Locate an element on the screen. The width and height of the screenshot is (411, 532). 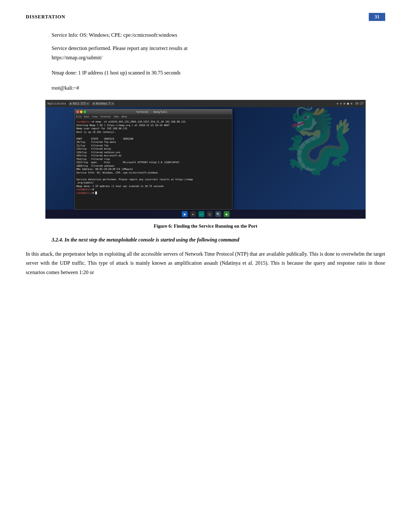
terminal-min-btn is located at coordinates (81, 112).